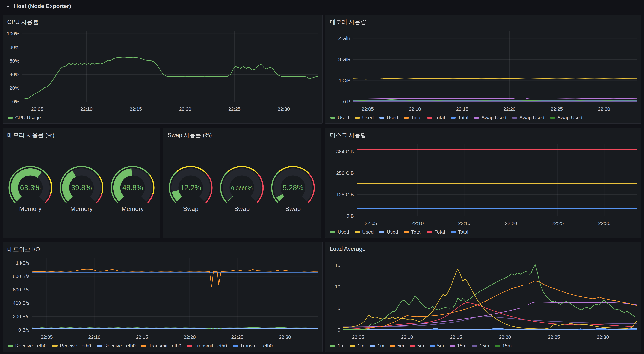 Image resolution: width=644 pixels, height=354 pixels. Describe the element at coordinates (464, 224) in the screenshot. I see `x-tick: 22:15` at that location.